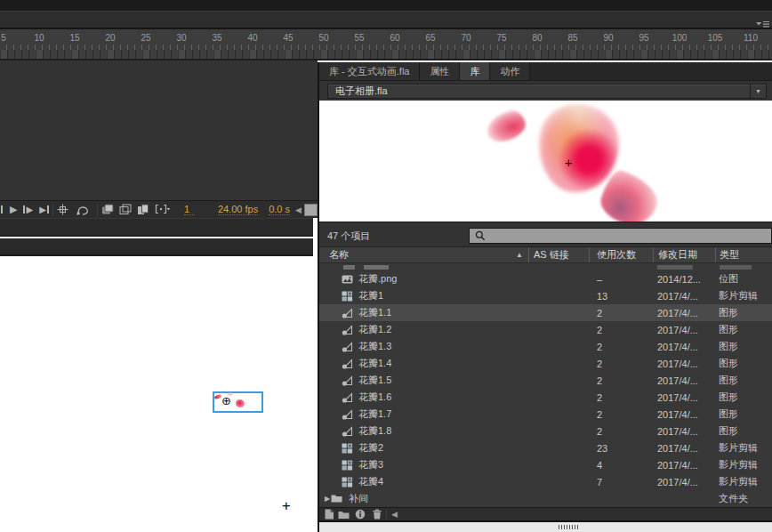  Describe the element at coordinates (226, 400) in the screenshot. I see `circle-plus-cursor: ⊕` at that location.